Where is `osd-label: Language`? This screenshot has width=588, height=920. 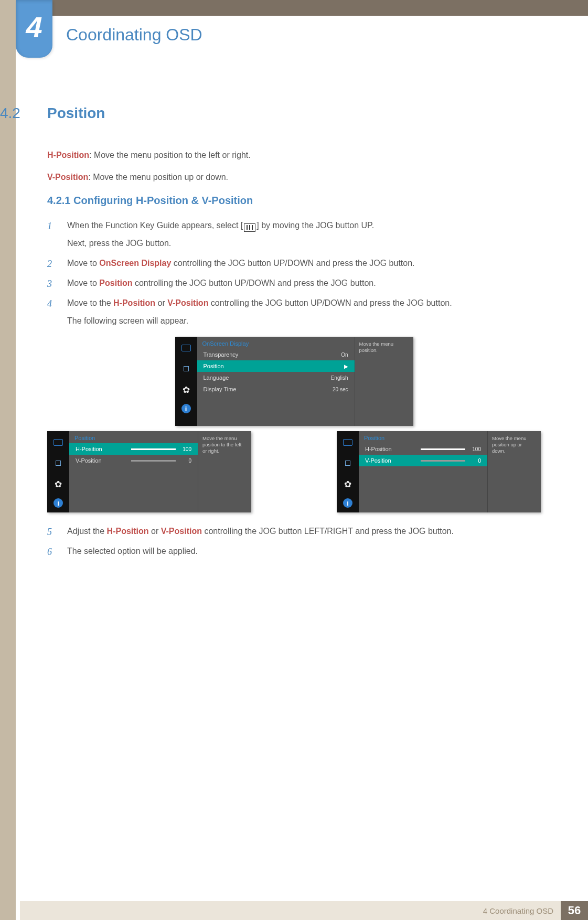 osd-label: Language is located at coordinates (216, 378).